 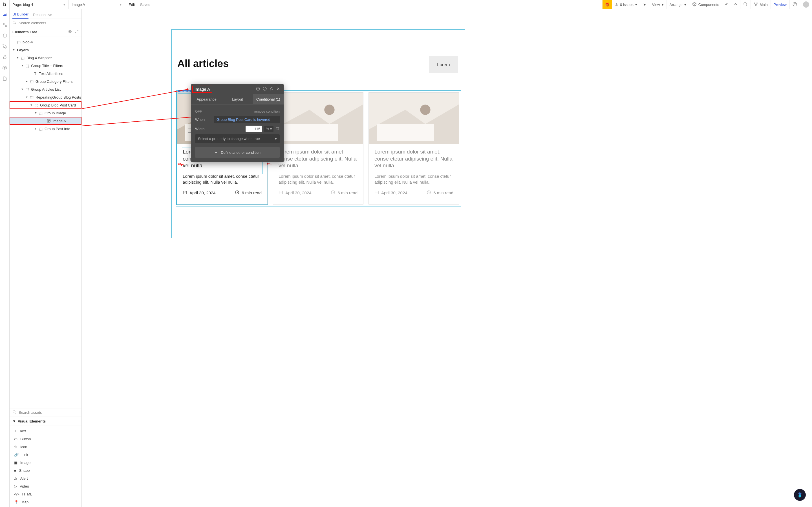 What do you see at coordinates (644, 5) in the screenshot?
I see `pointer-button: ➤` at bounding box center [644, 5].